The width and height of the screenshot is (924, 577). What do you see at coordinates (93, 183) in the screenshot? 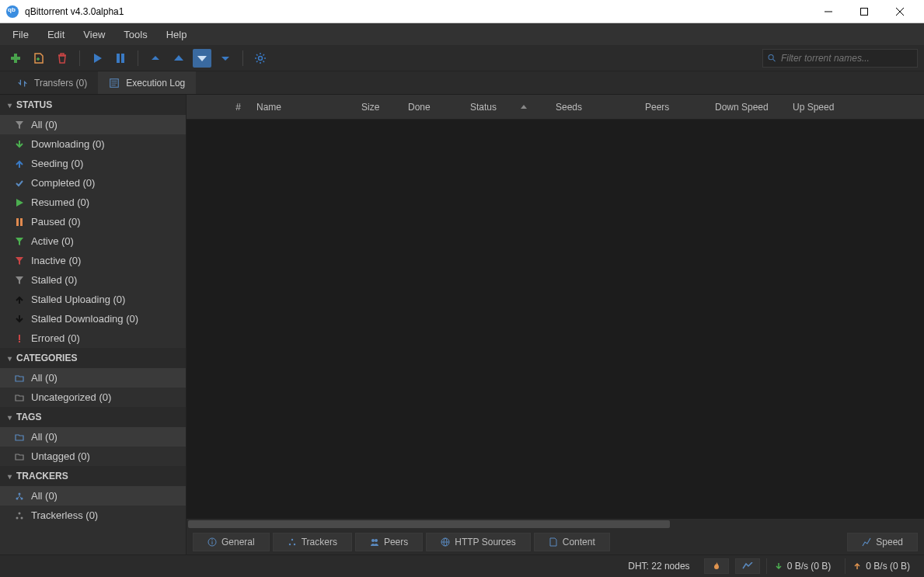
I see `sidebar-status-completed: Completed (0)` at bounding box center [93, 183].